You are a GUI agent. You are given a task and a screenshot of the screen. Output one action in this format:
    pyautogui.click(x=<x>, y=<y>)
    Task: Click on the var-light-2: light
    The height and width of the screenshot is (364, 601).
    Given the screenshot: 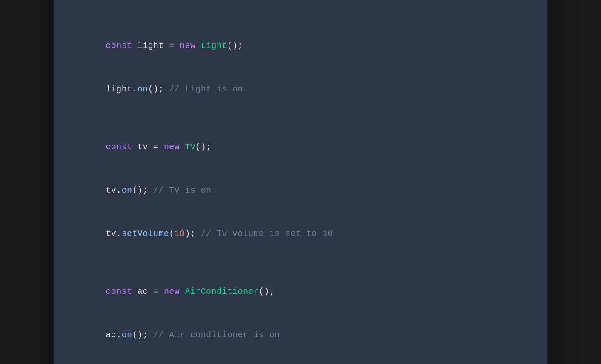 What is the action you would take?
    pyautogui.click(x=119, y=89)
    